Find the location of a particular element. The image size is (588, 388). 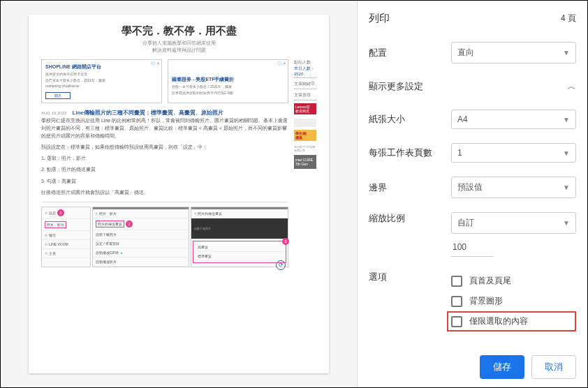

scale-label: 縮放比例 is located at coordinates (407, 218).